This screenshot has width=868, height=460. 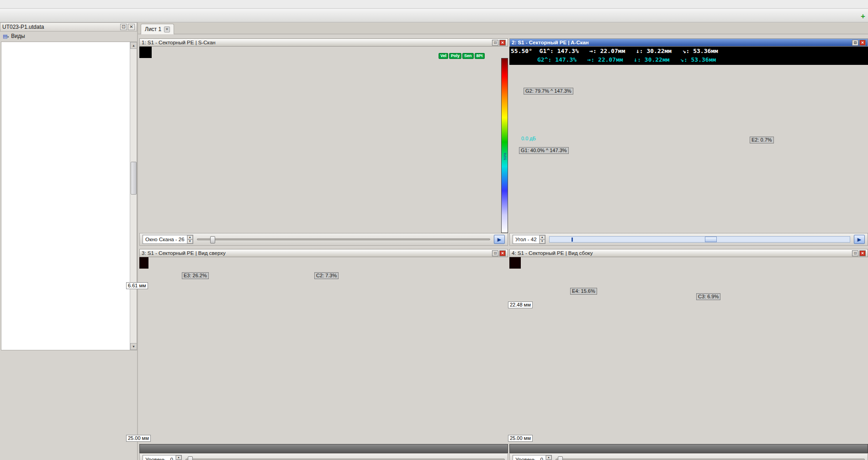 I want to click on views-icon: ▤▪, so click(x=5, y=37).